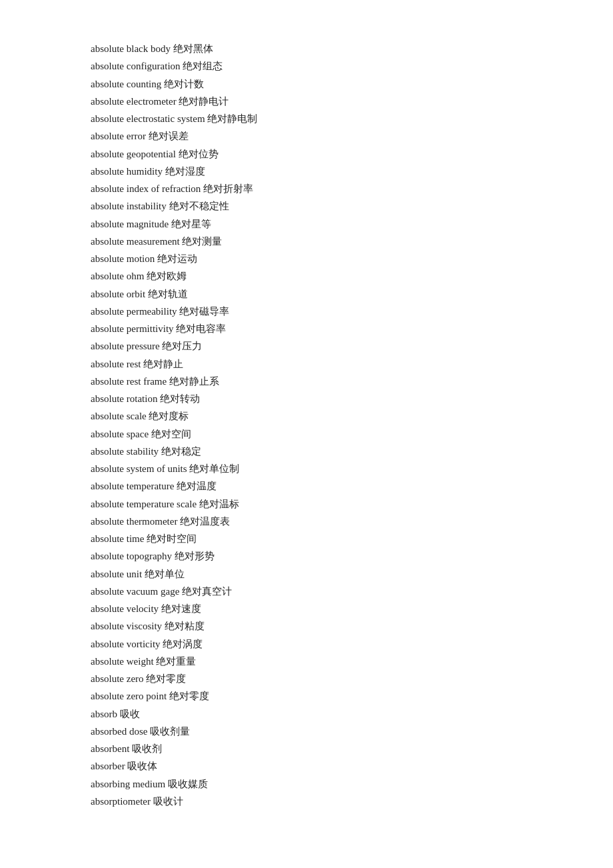 This screenshot has width=613, height=868. I want to click on entry-chinese: 绝对单位制, so click(215, 469).